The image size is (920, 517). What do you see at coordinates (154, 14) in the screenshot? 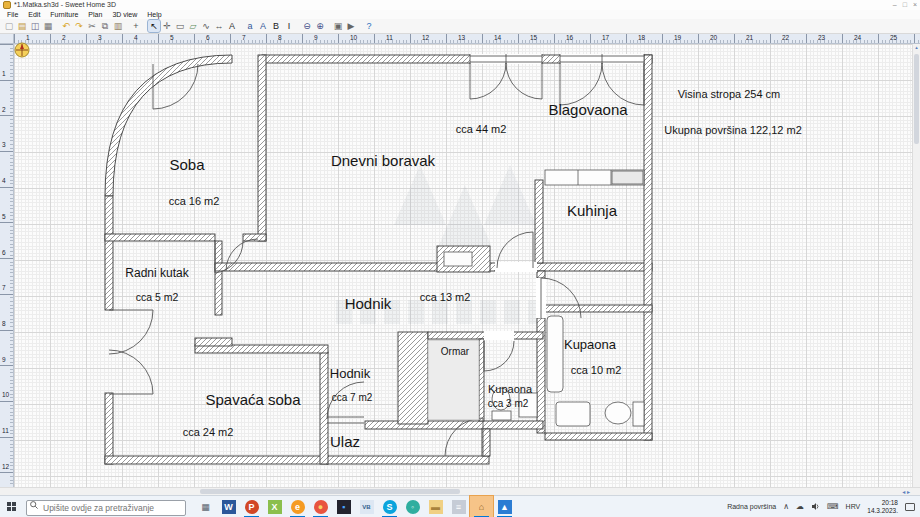
I see `menu-help: Help` at bounding box center [154, 14].